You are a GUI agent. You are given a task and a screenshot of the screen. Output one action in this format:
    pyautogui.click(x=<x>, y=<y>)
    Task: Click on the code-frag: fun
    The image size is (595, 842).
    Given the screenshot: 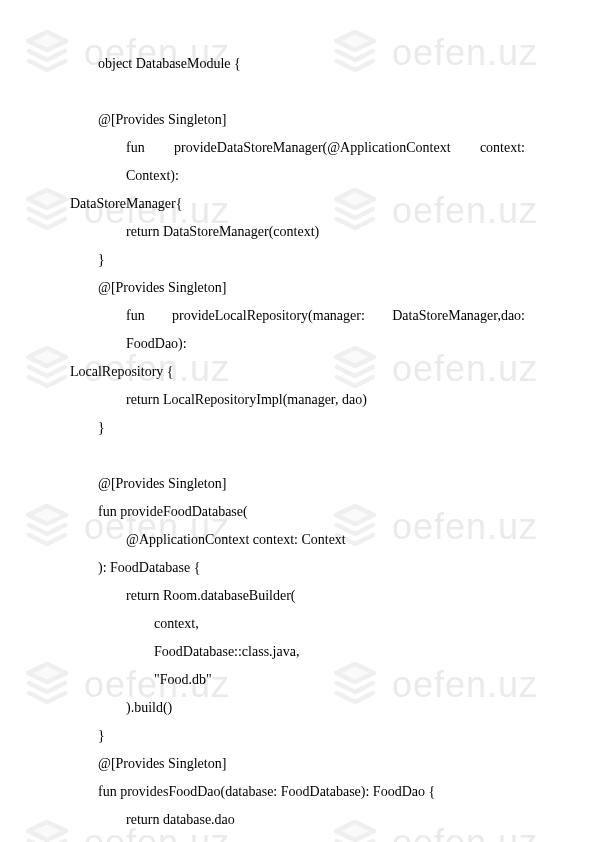 What is the action you would take?
    pyautogui.click(x=136, y=148)
    